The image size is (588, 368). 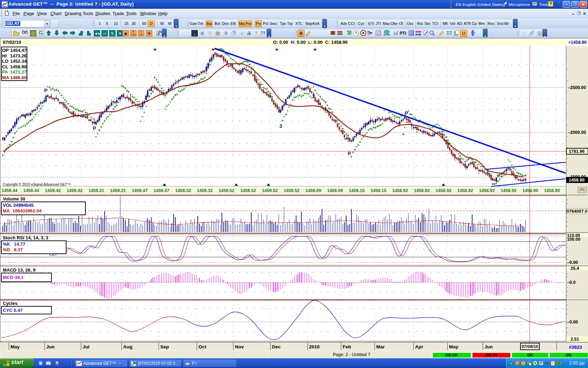 I want to click on svg-text: ELIPS, so click(x=386, y=35).